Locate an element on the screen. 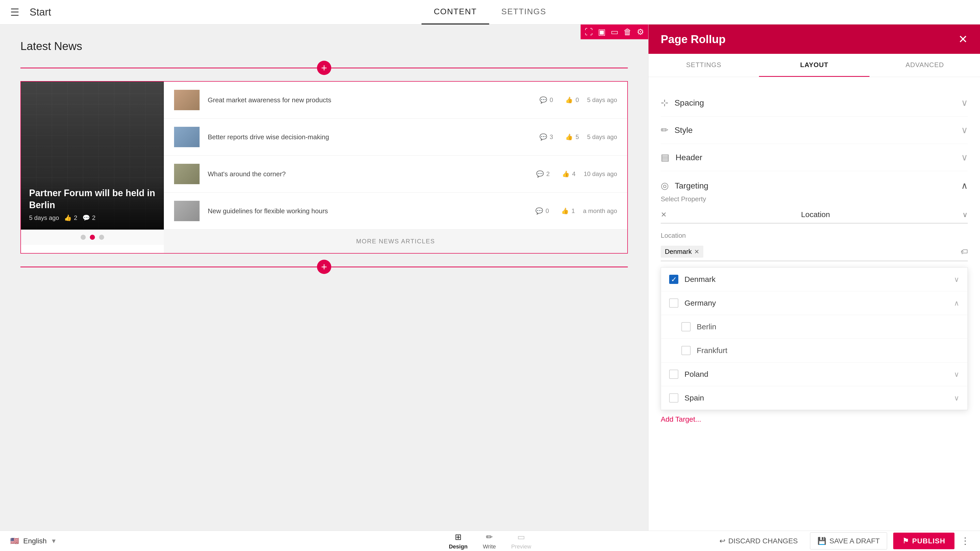 The height and width of the screenshot is (551, 980). add-section-bottom-button: + is located at coordinates (324, 267).